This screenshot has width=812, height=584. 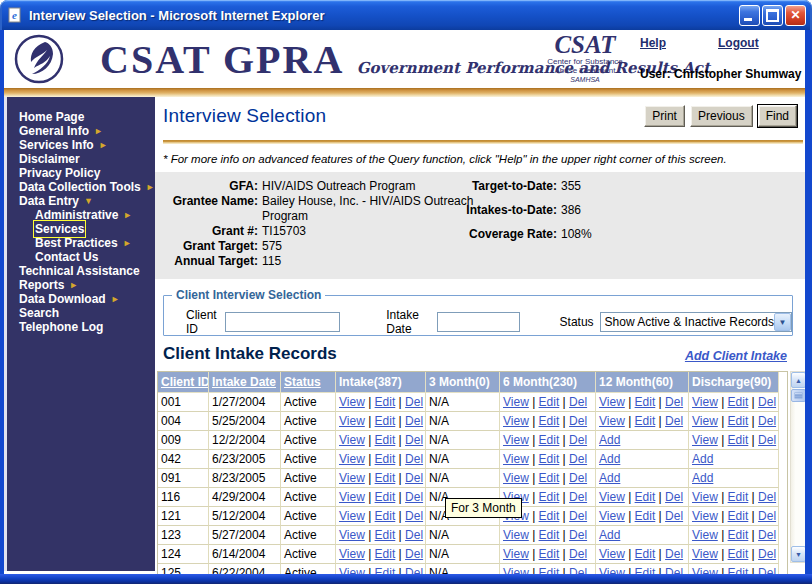 What do you see at coordinates (664, 116) in the screenshot?
I see `print-button: Print` at bounding box center [664, 116].